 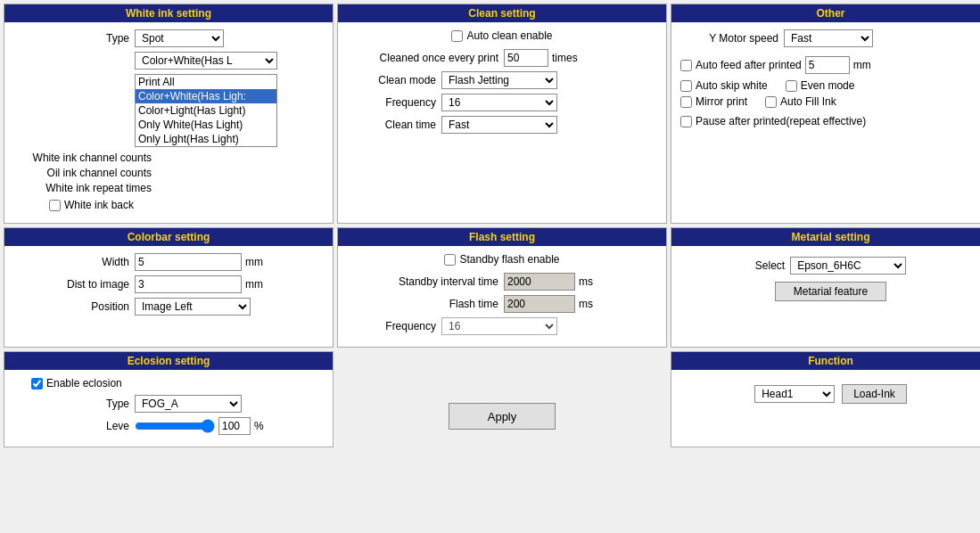 What do you see at coordinates (828, 86) in the screenshot?
I see `even-mode-label: Even mode` at bounding box center [828, 86].